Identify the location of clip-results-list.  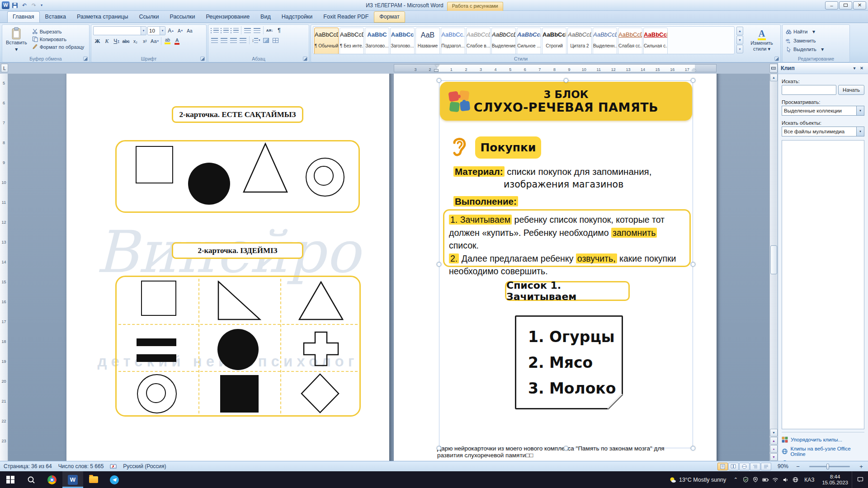
(823, 285).